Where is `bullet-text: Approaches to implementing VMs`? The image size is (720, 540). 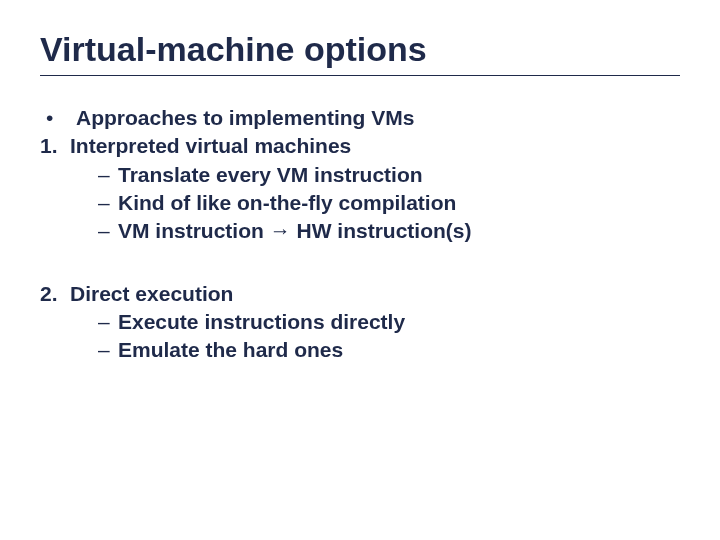
bullet-text: Approaches to implementing VMs is located at coordinates (245, 118).